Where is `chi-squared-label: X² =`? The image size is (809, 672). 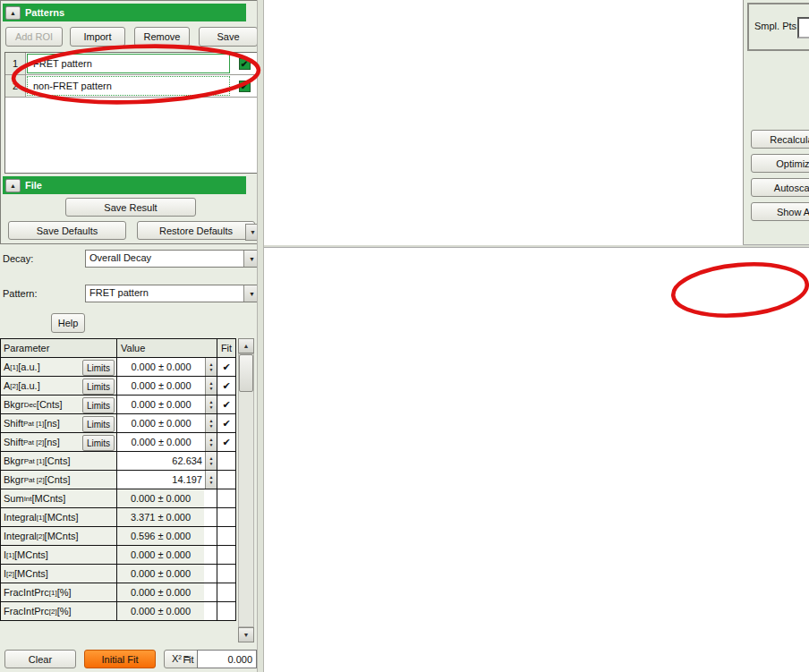
chi-squared-label: X² = is located at coordinates (181, 659).